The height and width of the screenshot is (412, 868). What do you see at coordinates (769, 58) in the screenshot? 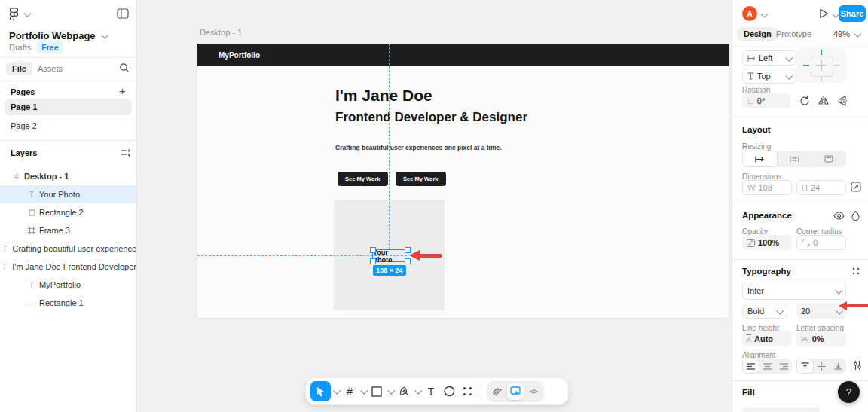
I see `horizontal-constraint-select: Left` at bounding box center [769, 58].